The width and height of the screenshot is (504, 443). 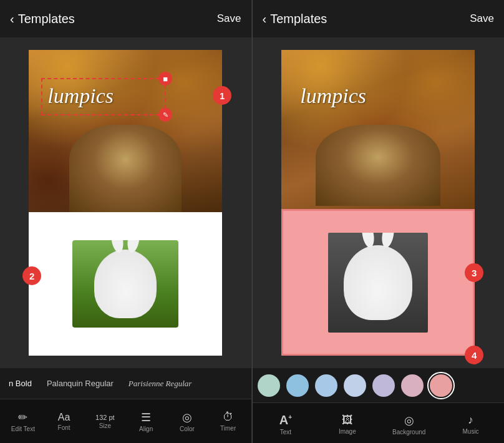 What do you see at coordinates (470, 421) in the screenshot?
I see `music-icon: ♪` at bounding box center [470, 421].